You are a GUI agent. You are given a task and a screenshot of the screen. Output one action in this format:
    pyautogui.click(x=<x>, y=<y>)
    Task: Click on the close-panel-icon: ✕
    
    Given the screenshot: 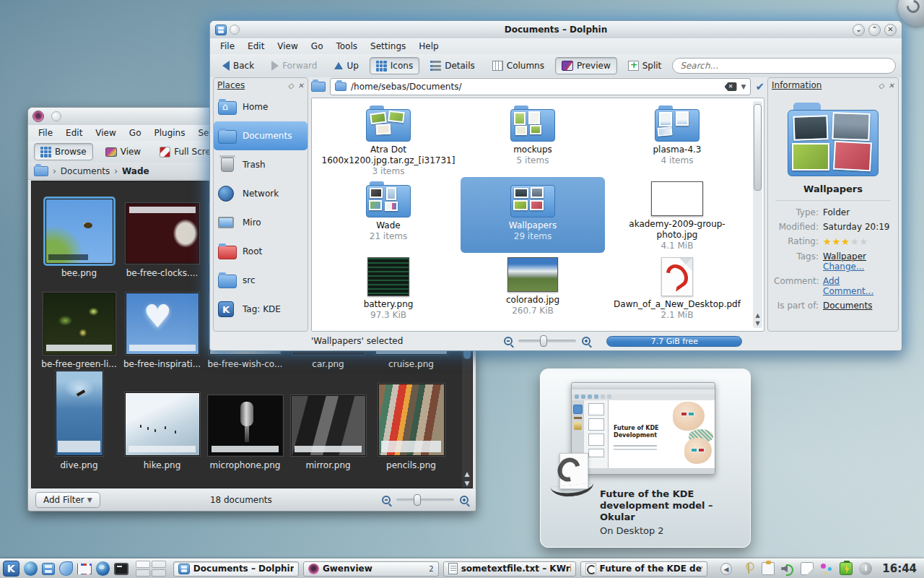 What is the action you would take?
    pyautogui.click(x=301, y=85)
    